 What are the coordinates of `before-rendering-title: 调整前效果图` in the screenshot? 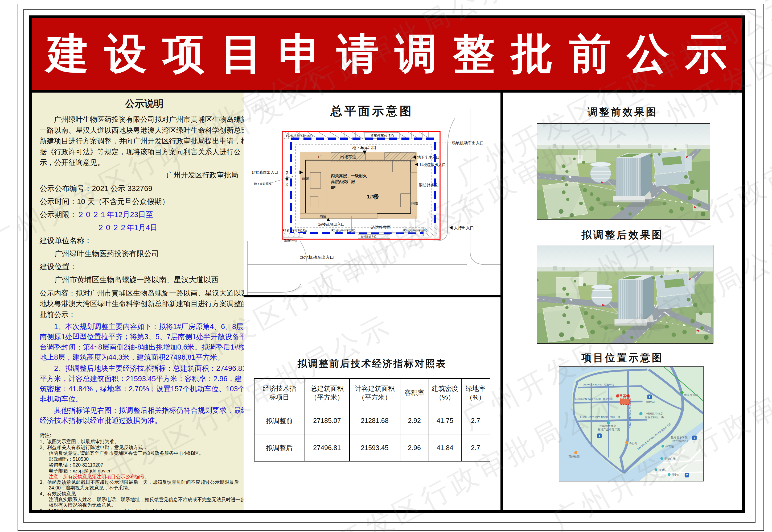 It's located at (623, 112).